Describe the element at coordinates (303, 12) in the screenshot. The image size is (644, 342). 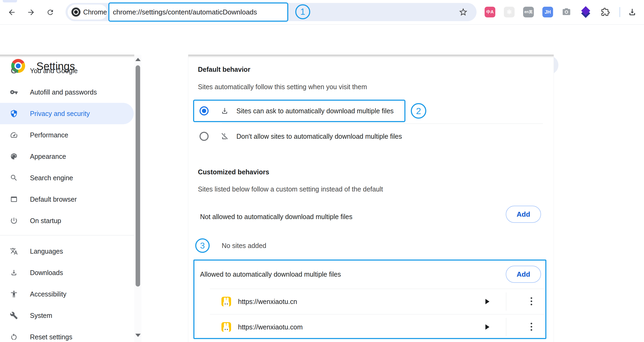
I see `annotation-number: 1` at that location.